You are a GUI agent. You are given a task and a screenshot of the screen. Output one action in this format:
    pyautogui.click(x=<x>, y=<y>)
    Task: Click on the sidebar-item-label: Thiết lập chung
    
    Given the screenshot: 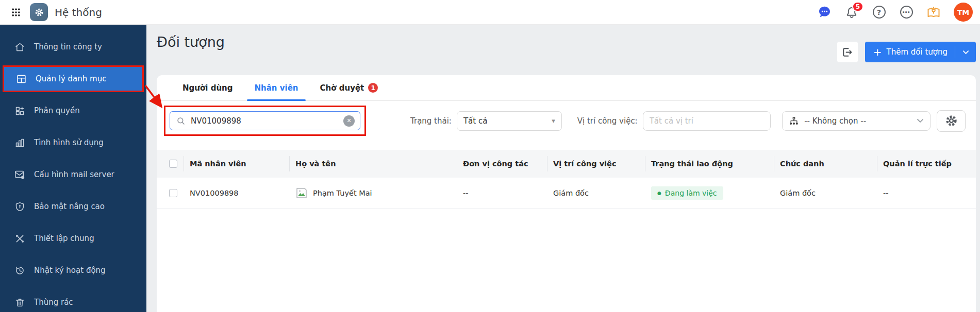 What is the action you would take?
    pyautogui.click(x=64, y=238)
    